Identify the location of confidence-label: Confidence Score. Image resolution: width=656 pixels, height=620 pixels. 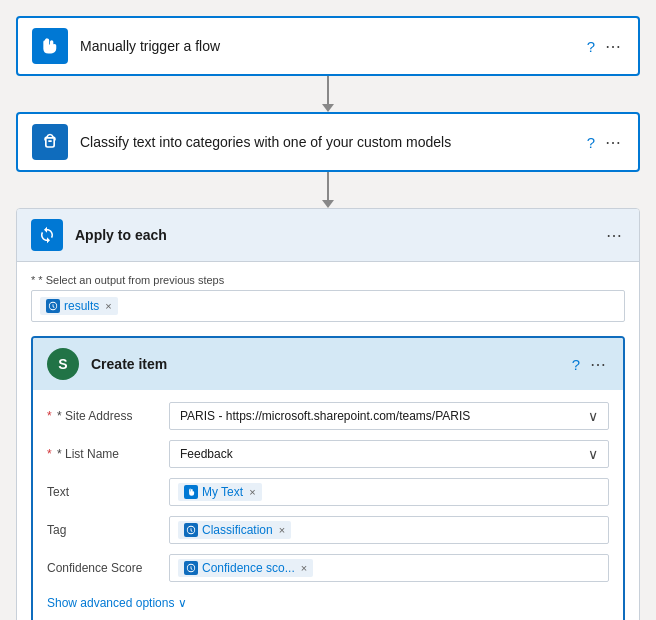
(102, 568).